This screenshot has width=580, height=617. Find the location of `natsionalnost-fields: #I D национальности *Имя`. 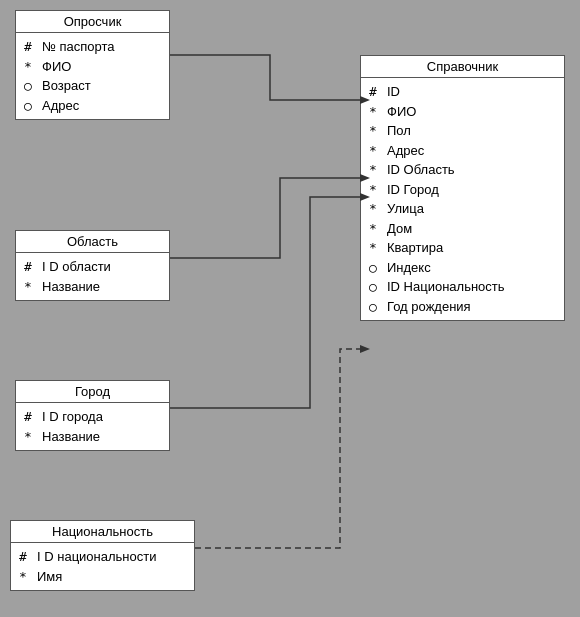

natsionalnost-fields: #I D национальности *Имя is located at coordinates (102, 566).